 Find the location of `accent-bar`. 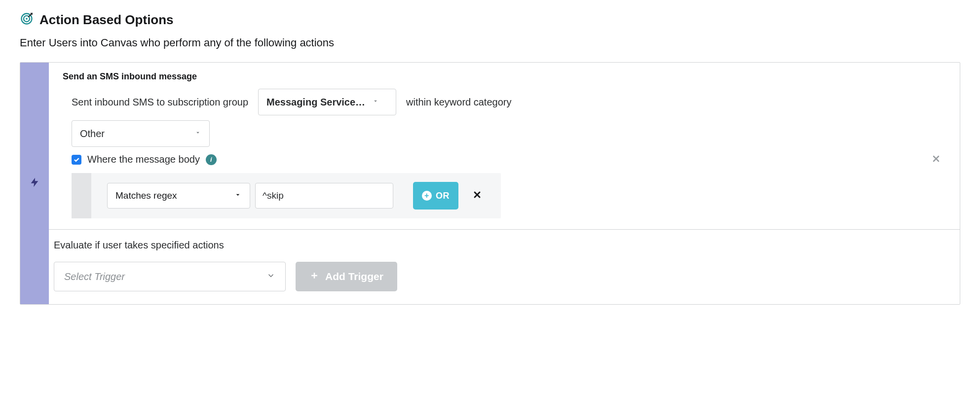

accent-bar is located at coordinates (35, 183).